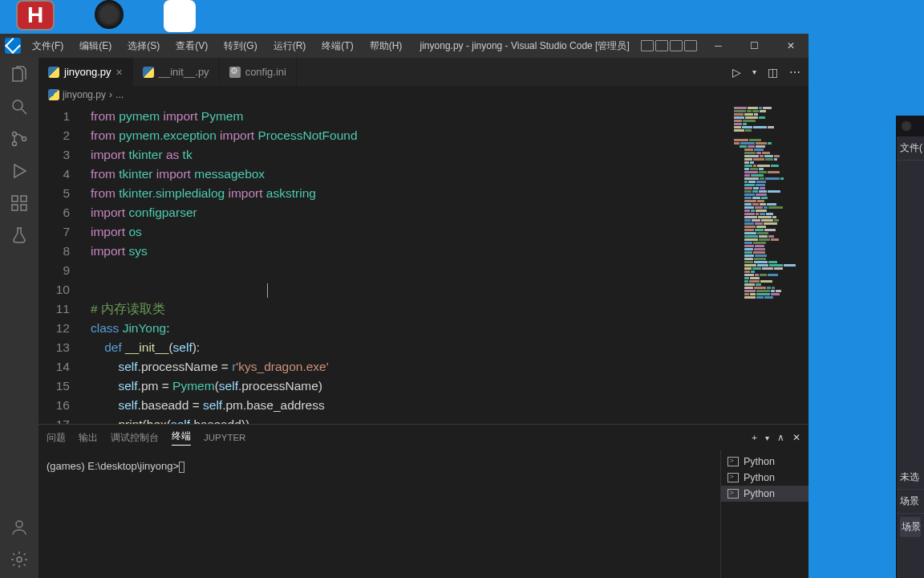 This screenshot has height=578, width=924. Describe the element at coordinates (88, 438) in the screenshot. I see `panel-tab-output: 输出` at that location.